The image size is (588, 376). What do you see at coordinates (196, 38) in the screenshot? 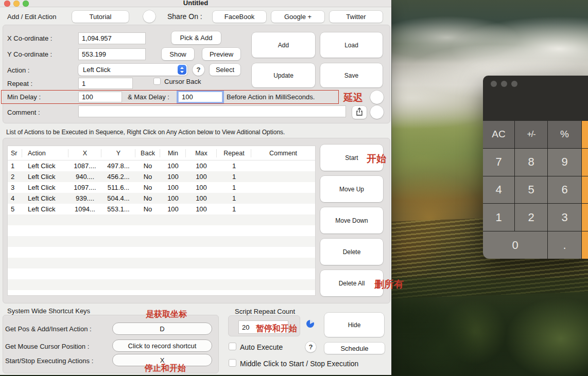
I see `pick-add-button: Pick & Add` at bounding box center [196, 38].